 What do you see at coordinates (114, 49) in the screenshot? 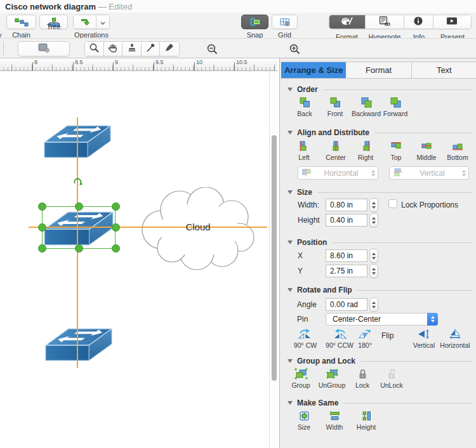
I see `pan-tool-button` at bounding box center [114, 49].